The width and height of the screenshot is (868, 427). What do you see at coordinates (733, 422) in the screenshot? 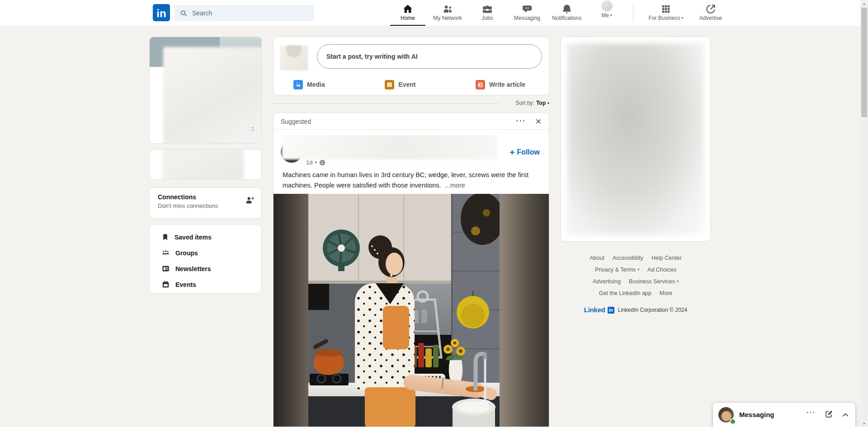
I see `presence-indicator` at bounding box center [733, 422].